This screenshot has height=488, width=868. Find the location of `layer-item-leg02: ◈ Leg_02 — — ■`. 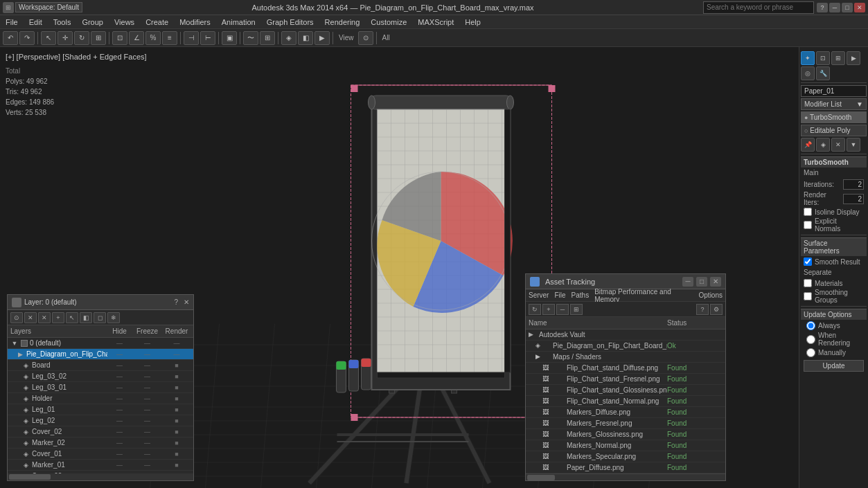

layer-item-leg02: ◈ Leg_02 — — ■ is located at coordinates (100, 421).